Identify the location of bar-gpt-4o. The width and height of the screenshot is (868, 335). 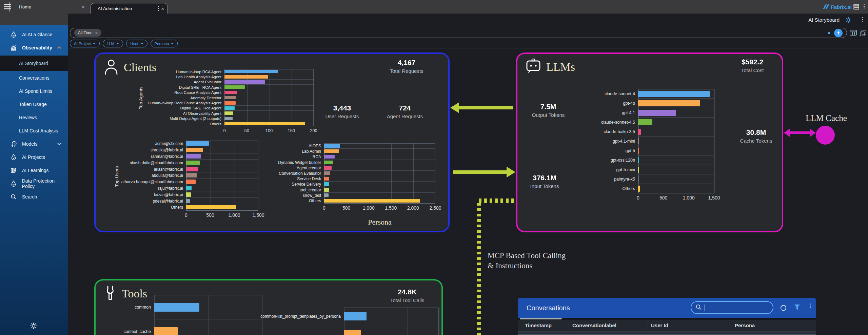
(669, 103).